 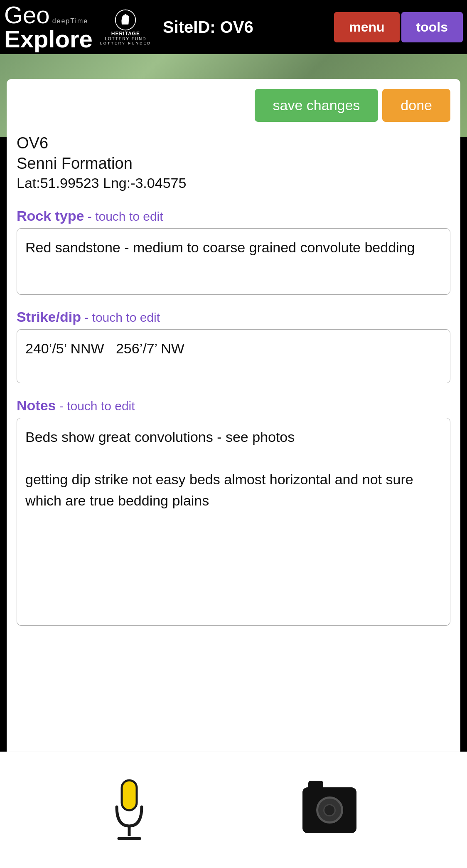 I want to click on tools-button: tools, so click(x=432, y=27).